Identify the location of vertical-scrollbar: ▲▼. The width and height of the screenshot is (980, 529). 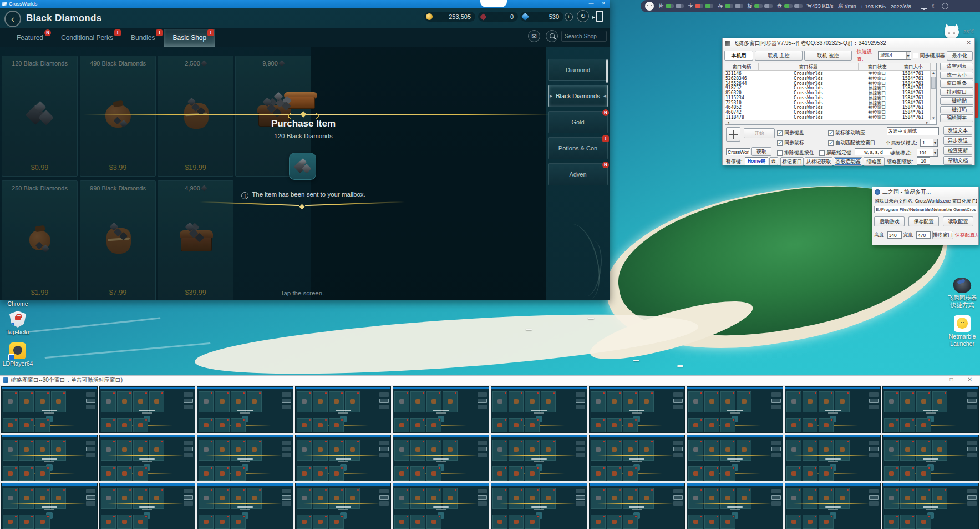
(933, 95).